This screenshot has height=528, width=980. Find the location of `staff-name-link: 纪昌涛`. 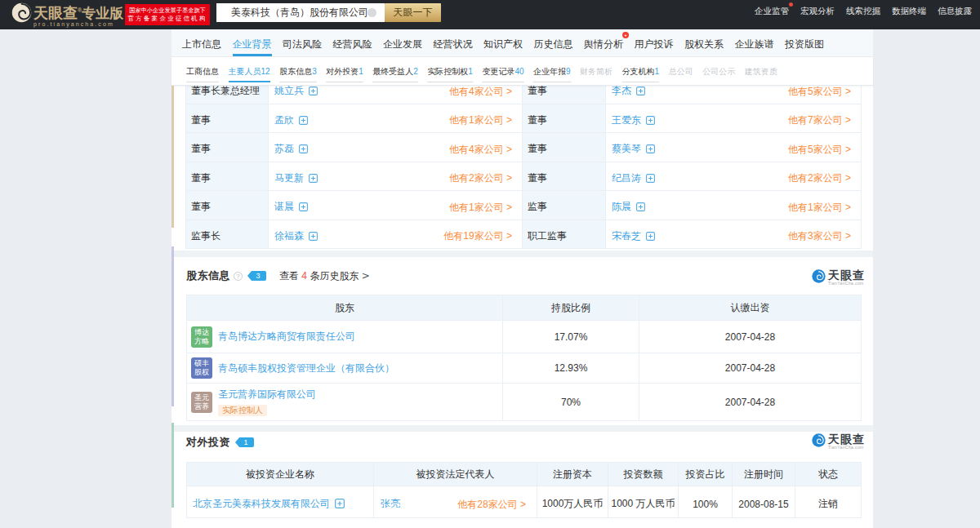

staff-name-link: 纪昌涛 is located at coordinates (626, 178).